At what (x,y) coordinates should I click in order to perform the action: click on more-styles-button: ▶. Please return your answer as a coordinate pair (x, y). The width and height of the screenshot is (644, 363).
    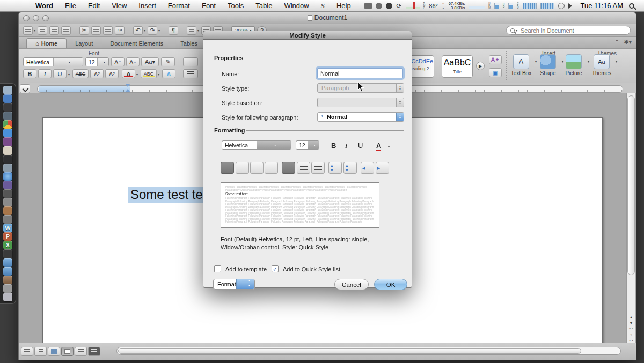
    Looking at the image, I should click on (480, 66).